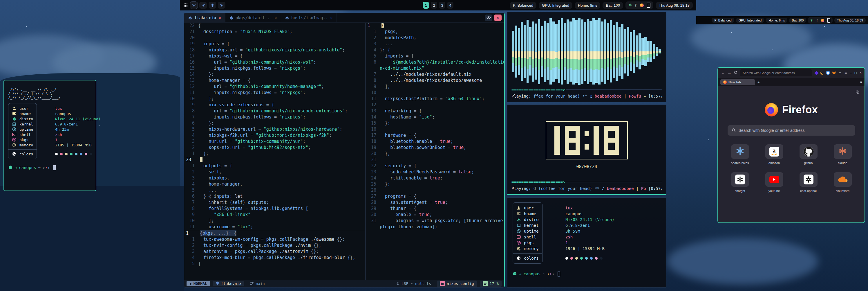 Image resolution: width=868 pixels, height=291 pixels. I want to click on shortcut-chatgpt: chatgpt, so click(740, 182).